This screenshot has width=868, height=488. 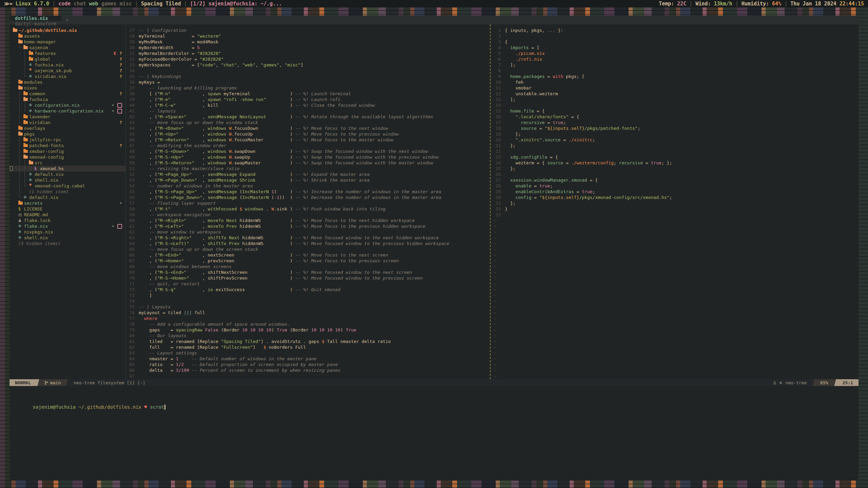 What do you see at coordinates (308, 255) in the screenshot?
I see `code-line: 66 , ("M-<End>" , nextScreen ) -- %! Mov…` at bounding box center [308, 255].